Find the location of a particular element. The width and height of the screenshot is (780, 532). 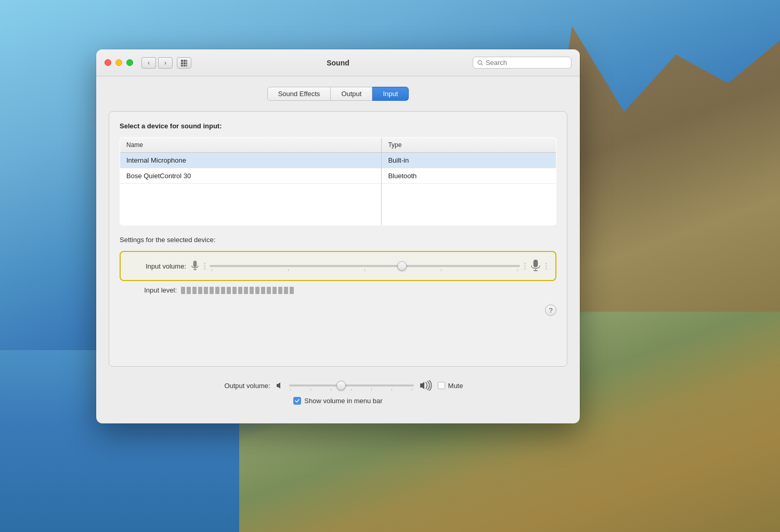

checkmark-icon is located at coordinates (297, 401).